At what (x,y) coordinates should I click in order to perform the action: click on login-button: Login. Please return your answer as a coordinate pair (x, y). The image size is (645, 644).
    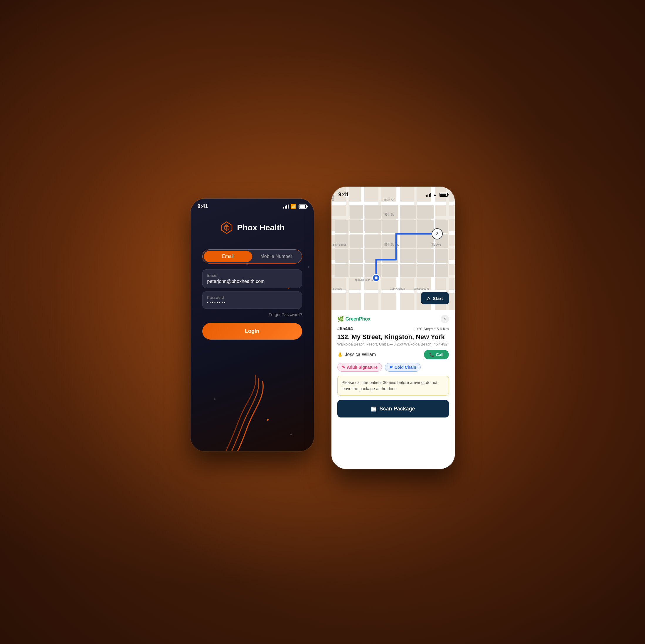
    Looking at the image, I should click on (252, 331).